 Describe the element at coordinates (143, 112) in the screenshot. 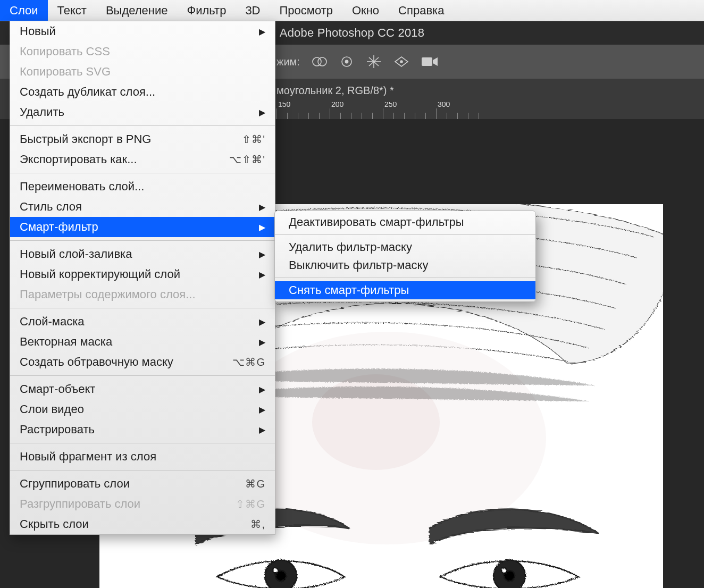

I see `menu-item: Удалить▶` at that location.